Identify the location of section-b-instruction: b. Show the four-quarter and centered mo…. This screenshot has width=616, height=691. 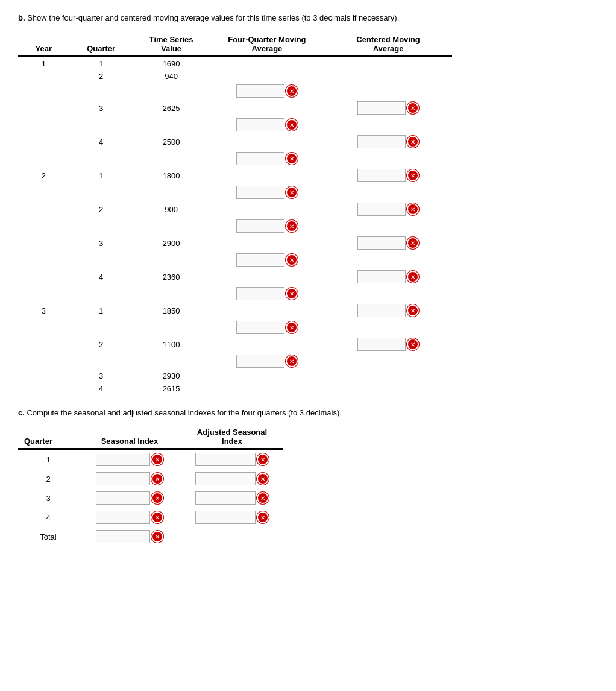
(308, 18).